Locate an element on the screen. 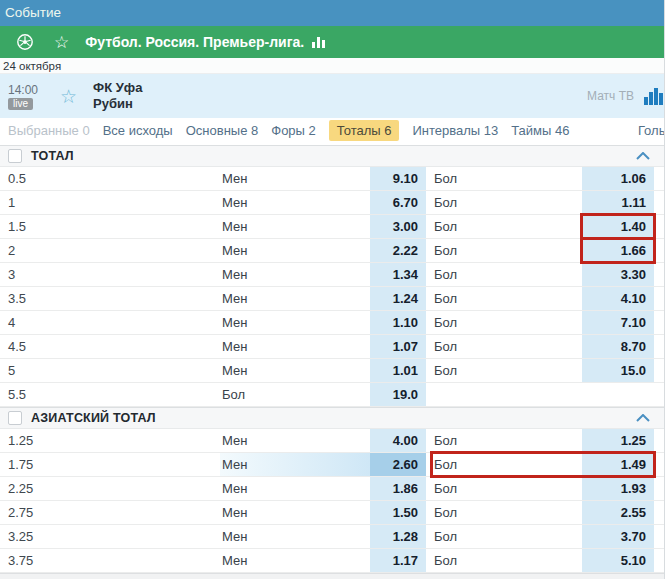  odds-value: 1.17 is located at coordinates (398, 560).